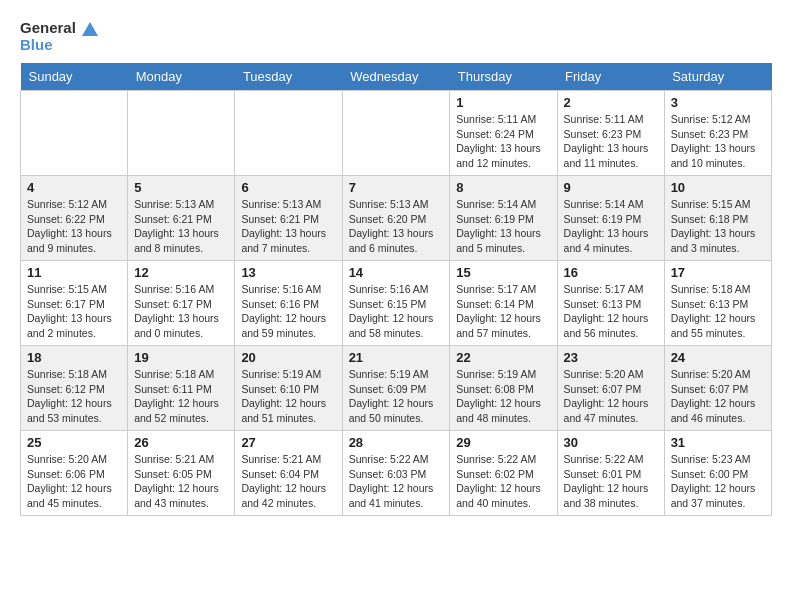  Describe the element at coordinates (396, 218) in the screenshot. I see `calendar-cell: 7Sunrise: 5:13 AMSunset: 6:20 PMDaylight…` at that location.